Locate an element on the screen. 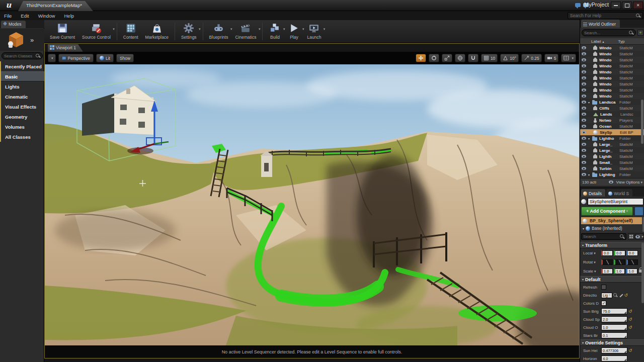 The image size is (644, 362). cinematics-button: Cinematics is located at coordinates (246, 31).